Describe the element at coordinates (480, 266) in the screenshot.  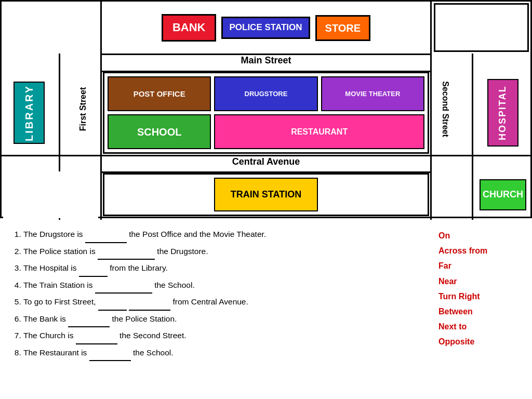
I see `answer-far: Far` at that location.